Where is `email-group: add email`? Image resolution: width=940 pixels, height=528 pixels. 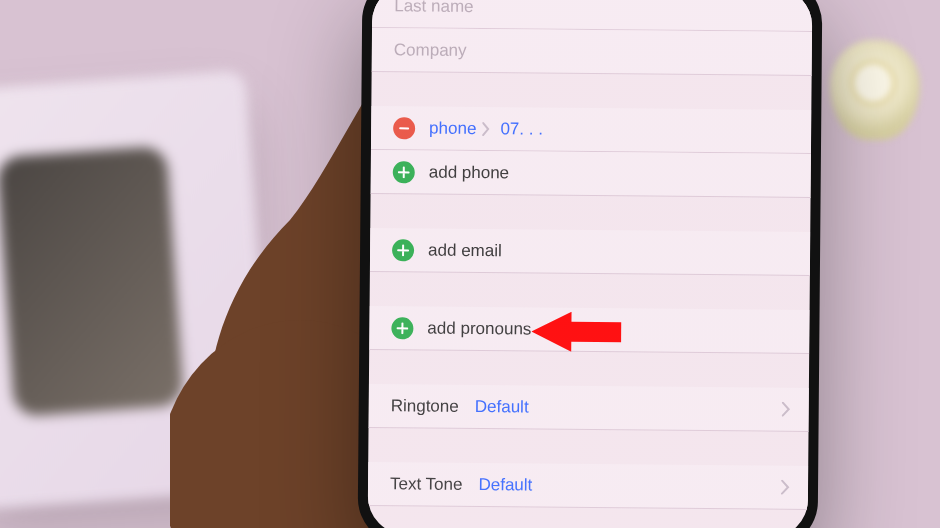 email-group: add email is located at coordinates (590, 252).